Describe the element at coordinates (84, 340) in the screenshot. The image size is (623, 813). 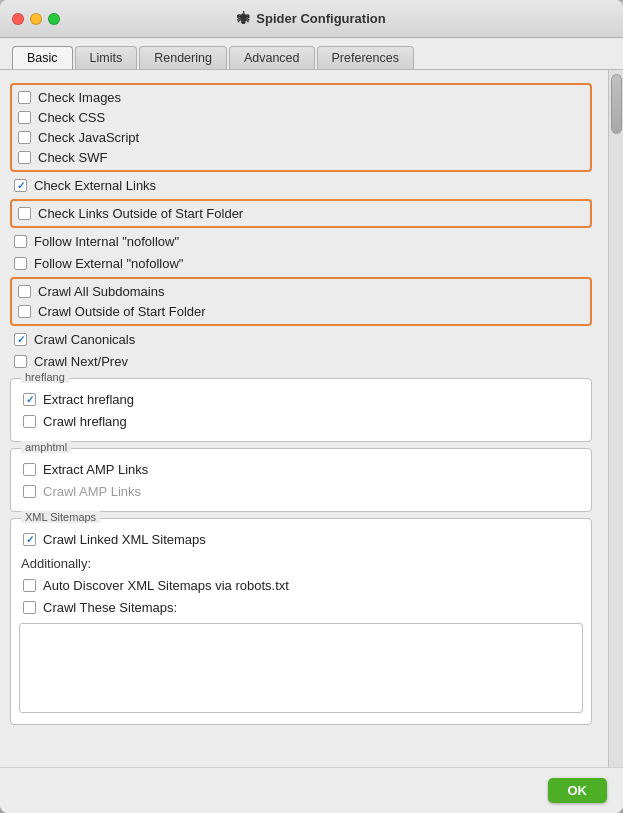
I see `crawl-canonicals-label: Crawl Canonicals` at that location.